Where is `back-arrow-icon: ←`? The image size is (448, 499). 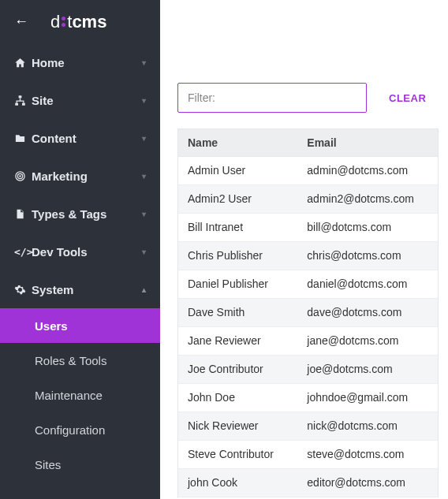
back-arrow-icon: ← is located at coordinates (21, 22).